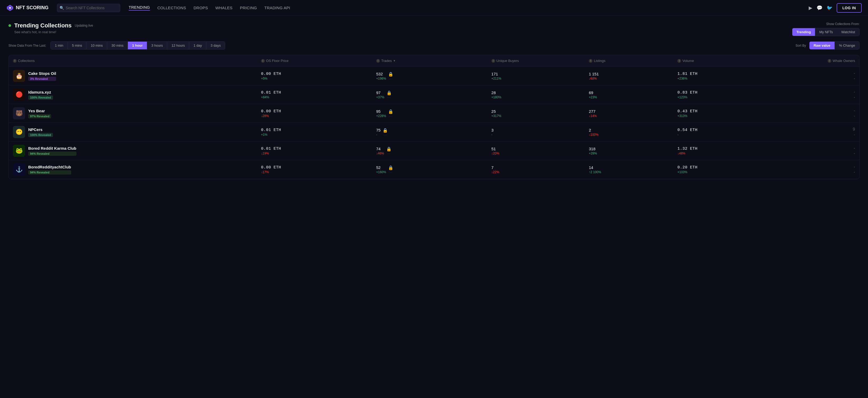  Describe the element at coordinates (536, 97) in the screenshot. I see `buyers-change: +180%` at that location.